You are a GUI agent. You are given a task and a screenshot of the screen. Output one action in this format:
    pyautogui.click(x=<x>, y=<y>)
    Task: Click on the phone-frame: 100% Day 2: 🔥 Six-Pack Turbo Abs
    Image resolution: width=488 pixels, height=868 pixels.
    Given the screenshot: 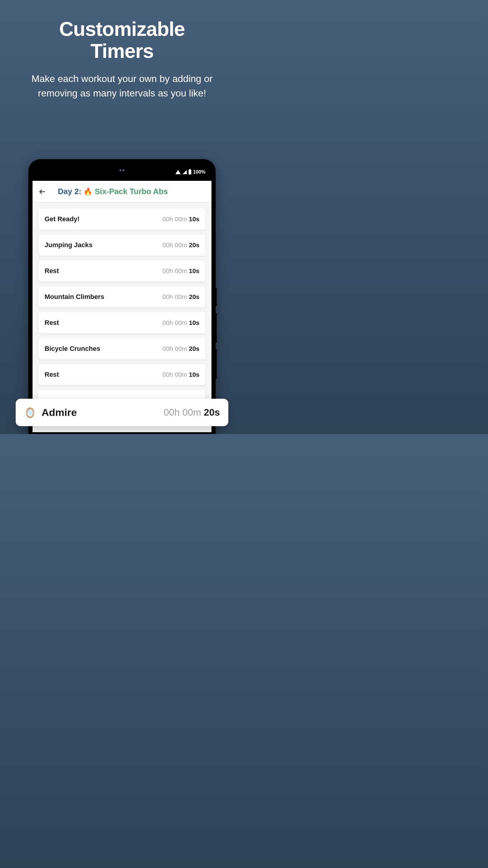 What is the action you would take?
    pyautogui.click(x=122, y=297)
    